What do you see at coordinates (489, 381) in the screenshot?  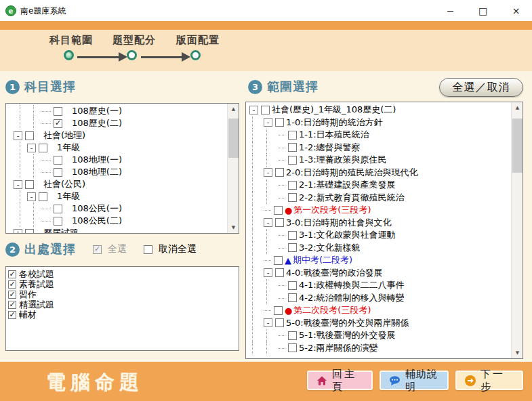 I see `next-step-button: 下一步` at bounding box center [489, 381].